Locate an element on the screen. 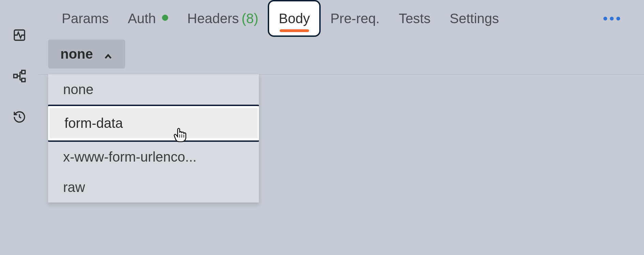 The height and width of the screenshot is (255, 644). sidebar is located at coordinates (19, 127).